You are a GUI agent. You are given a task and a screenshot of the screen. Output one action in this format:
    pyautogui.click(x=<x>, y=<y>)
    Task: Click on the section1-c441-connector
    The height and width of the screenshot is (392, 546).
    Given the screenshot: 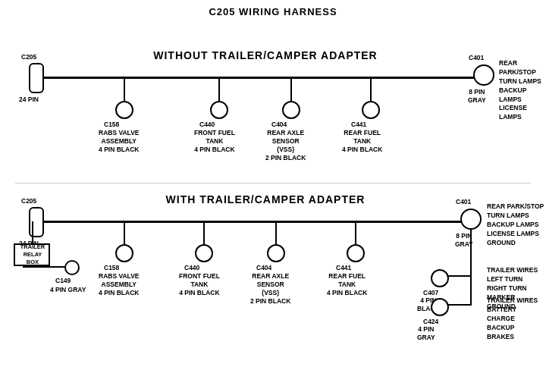 What is the action you would take?
    pyautogui.click(x=371, y=110)
    